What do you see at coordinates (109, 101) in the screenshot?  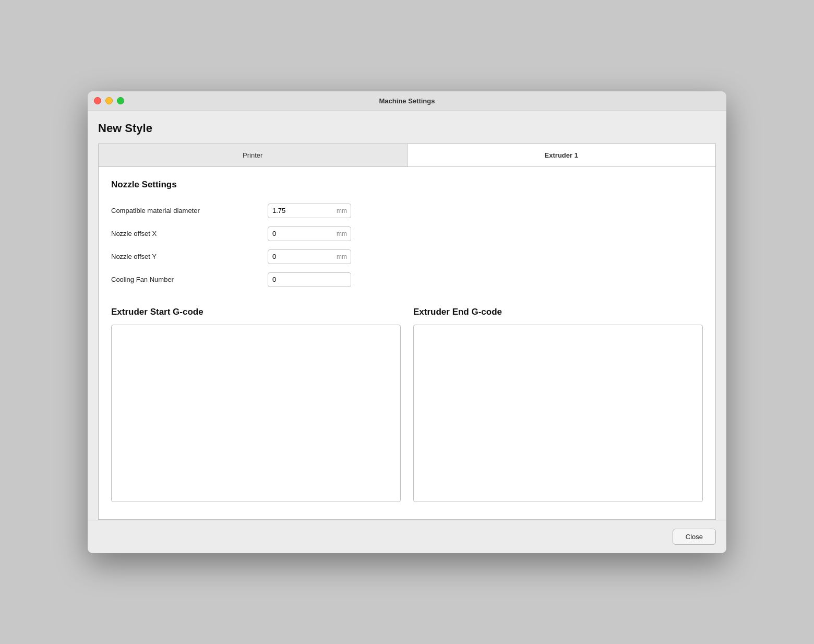 I see `traffic-lights` at bounding box center [109, 101].